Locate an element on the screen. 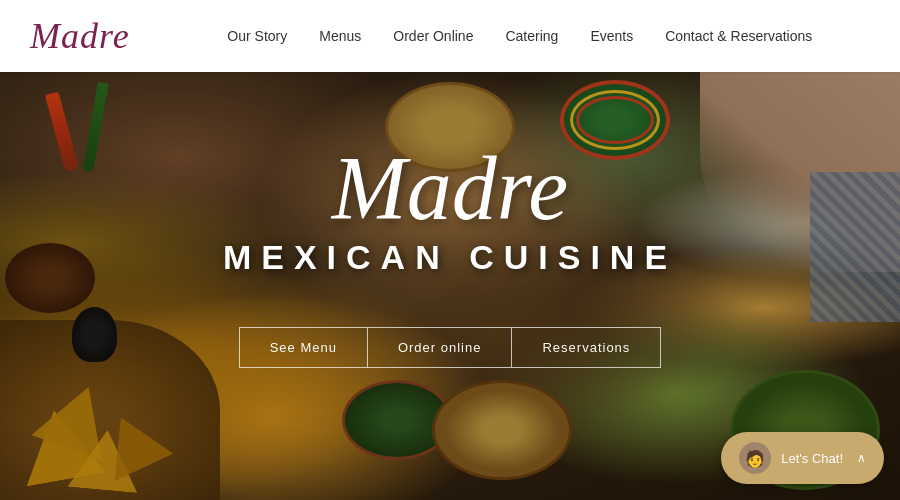 The width and height of the screenshot is (900, 500). nav-catering: Catering is located at coordinates (532, 36).